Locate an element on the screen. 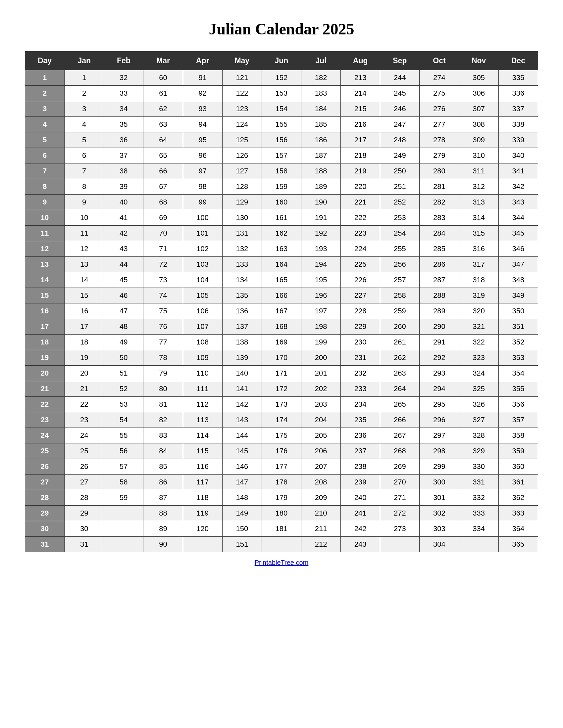  day-cell: 20 is located at coordinates (45, 373).